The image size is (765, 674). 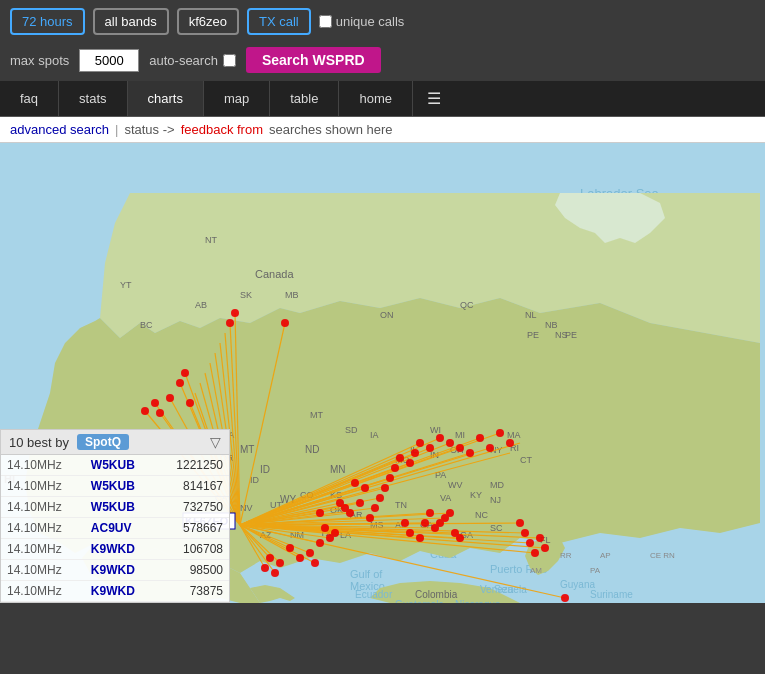 What do you see at coordinates (304, 98) in the screenshot?
I see `nav-table: table` at bounding box center [304, 98].